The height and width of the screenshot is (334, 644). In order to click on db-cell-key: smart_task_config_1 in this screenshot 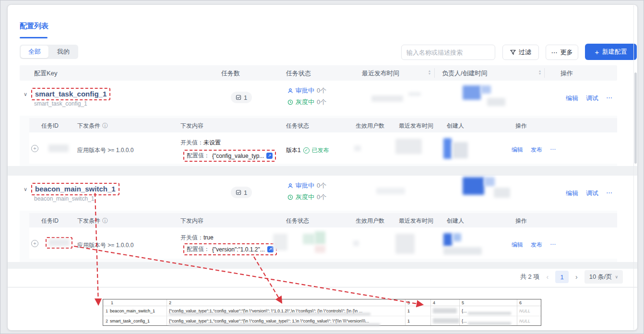, I will do `click(138, 321)`.